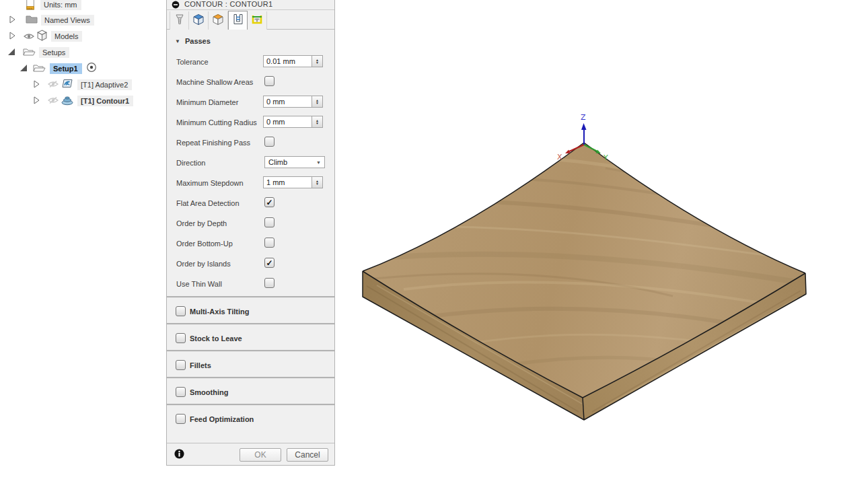 The image size is (841, 504). Describe the element at coordinates (318, 102) in the screenshot. I see `minimum-diameter-spinner: ▲▼` at that location.